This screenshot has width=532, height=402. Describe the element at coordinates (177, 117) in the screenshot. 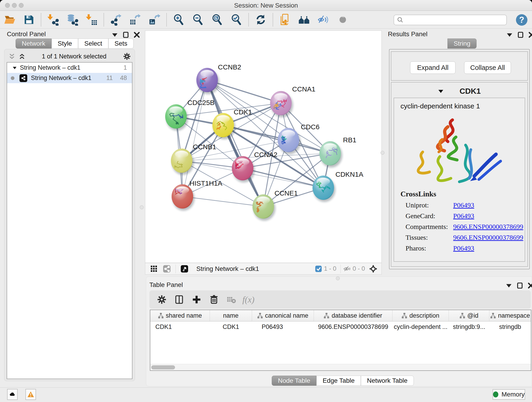

I see `network-node-CDC25B` at that location.